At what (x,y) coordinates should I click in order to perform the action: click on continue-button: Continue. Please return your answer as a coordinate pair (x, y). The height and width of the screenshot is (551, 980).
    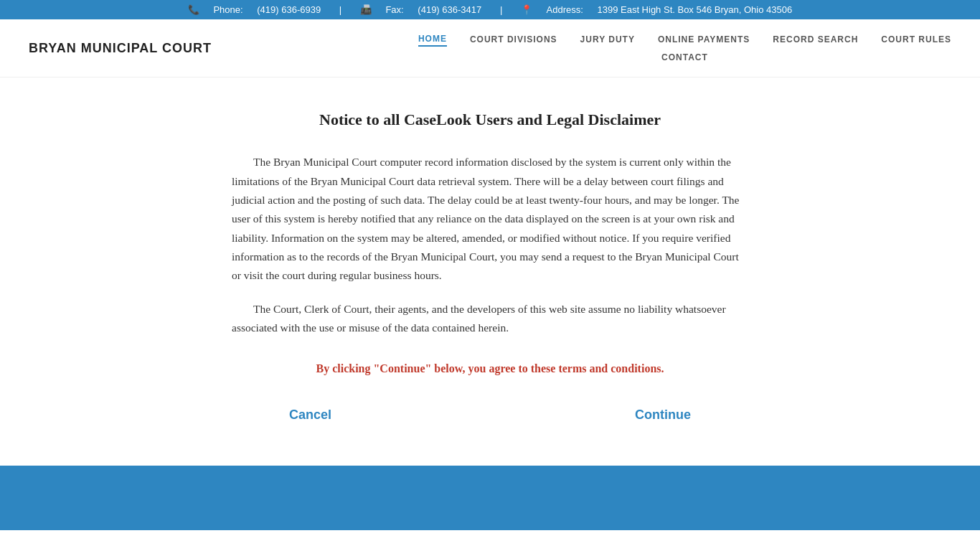
    Looking at the image, I should click on (663, 415).